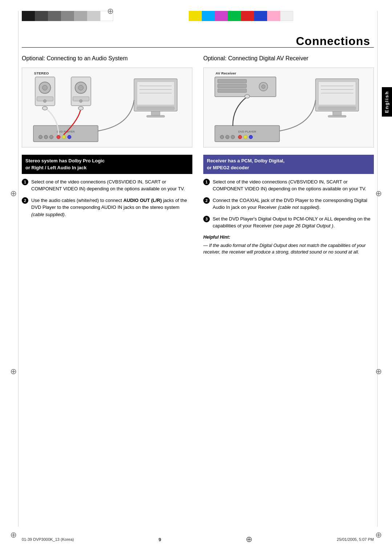  What do you see at coordinates (28, 16) in the screenshot?
I see `bar-black` at bounding box center [28, 16].